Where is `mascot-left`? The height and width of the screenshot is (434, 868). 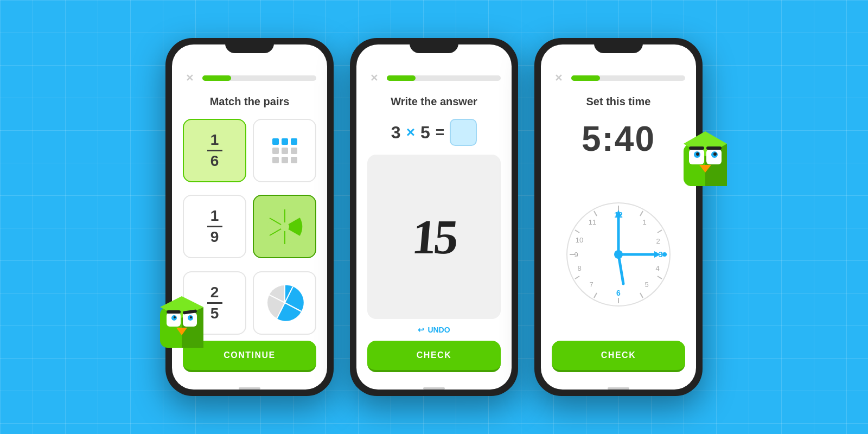
mascot-left is located at coordinates (182, 322).